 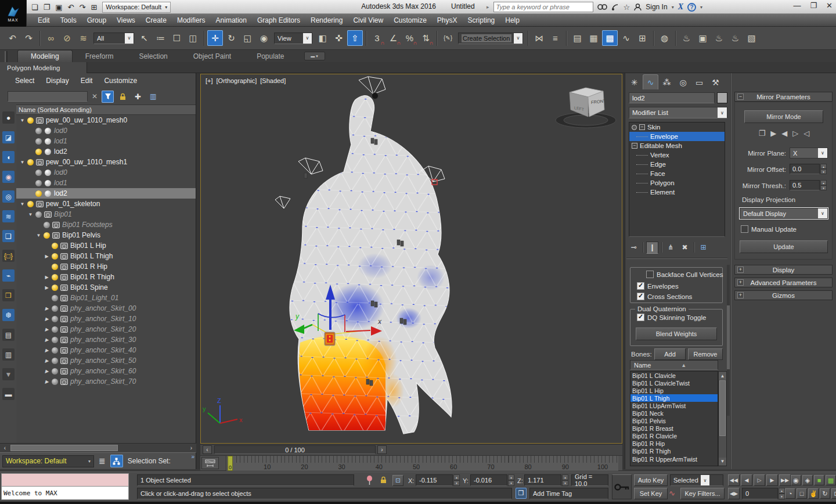 What do you see at coordinates (823, 169) in the screenshot?
I see `mirror-offset-spinner: ▴▾` at bounding box center [823, 169].